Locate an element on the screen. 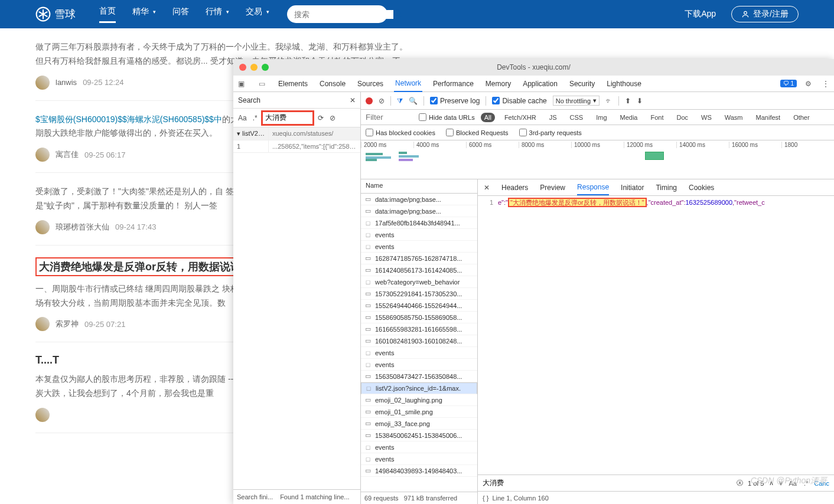 The height and width of the screenshot is (504, 834). filter-ws: WS is located at coordinates (706, 117).